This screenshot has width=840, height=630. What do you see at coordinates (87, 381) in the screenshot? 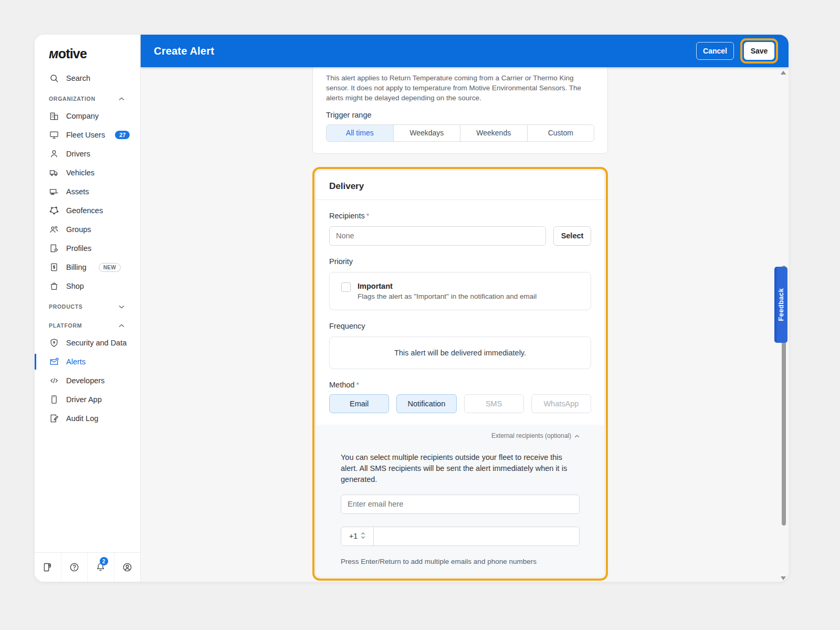
I see `sidebar-item-developers: Developers` at bounding box center [87, 381].